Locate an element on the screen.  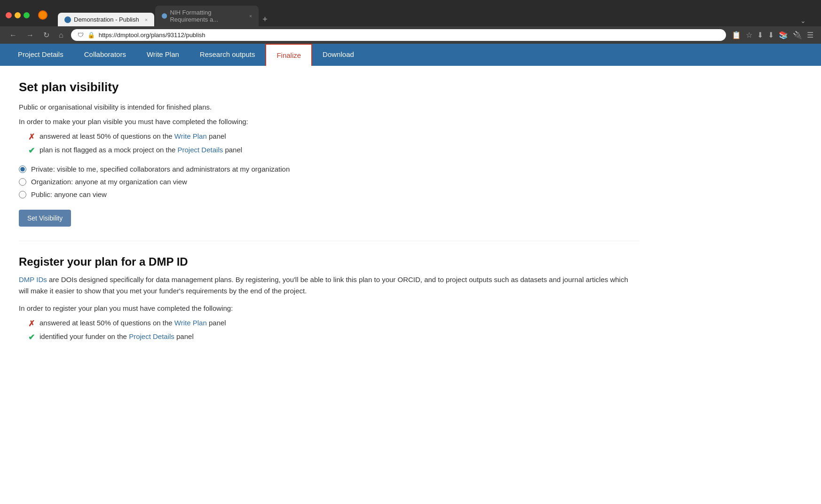
toolbar-icons: 📋 ☆ ⬇ ⬇ 📚 🔌 ☰ is located at coordinates (773, 35).